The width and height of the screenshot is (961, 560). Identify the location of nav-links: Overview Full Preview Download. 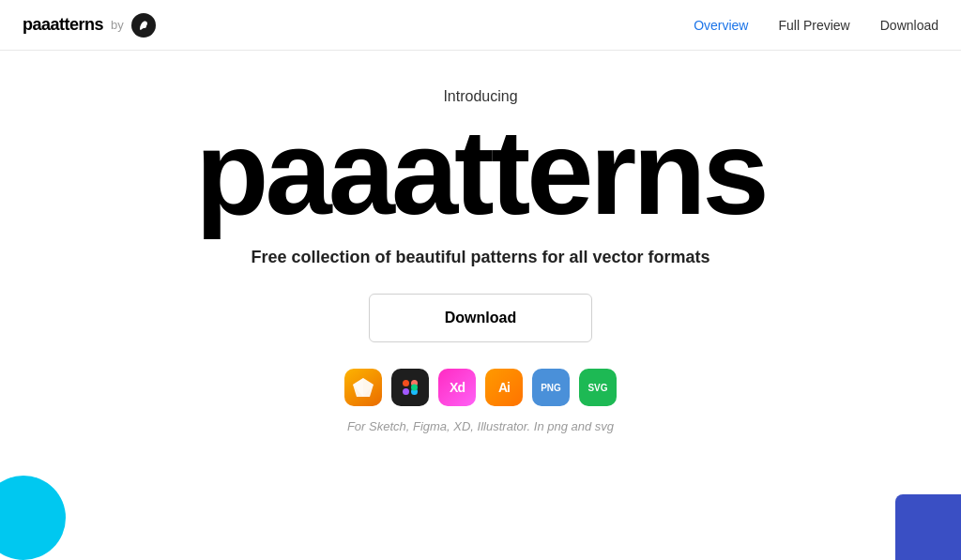
(816, 25).